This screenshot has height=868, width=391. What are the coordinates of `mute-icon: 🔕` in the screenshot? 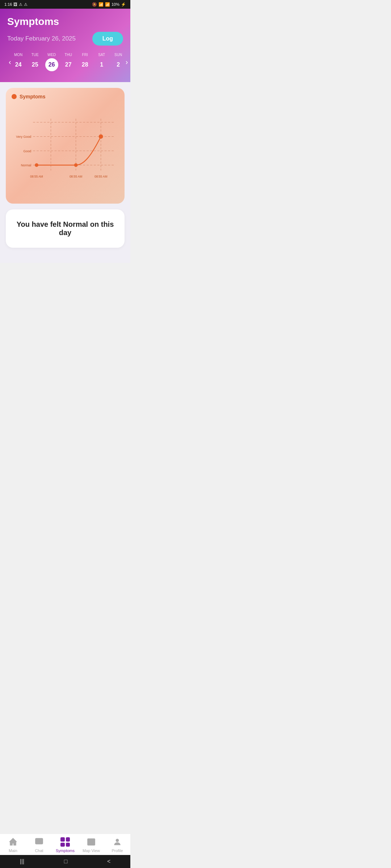 It's located at (94, 4).